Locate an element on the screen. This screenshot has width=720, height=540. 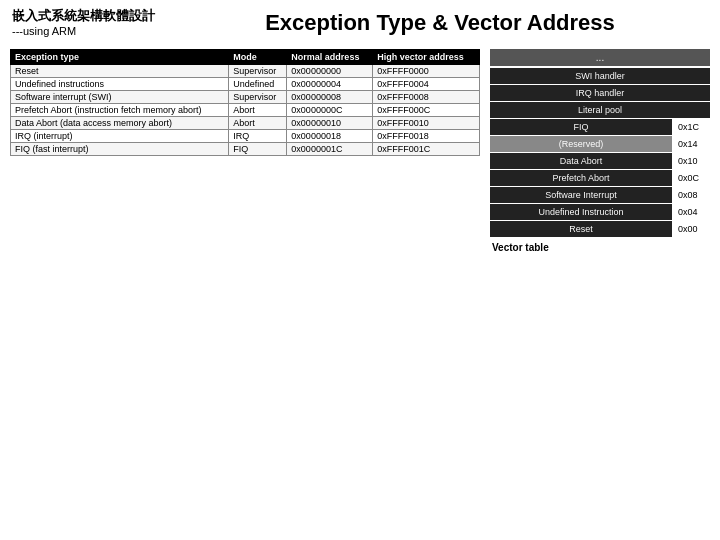
table-cell: Reset is located at coordinates (120, 70).